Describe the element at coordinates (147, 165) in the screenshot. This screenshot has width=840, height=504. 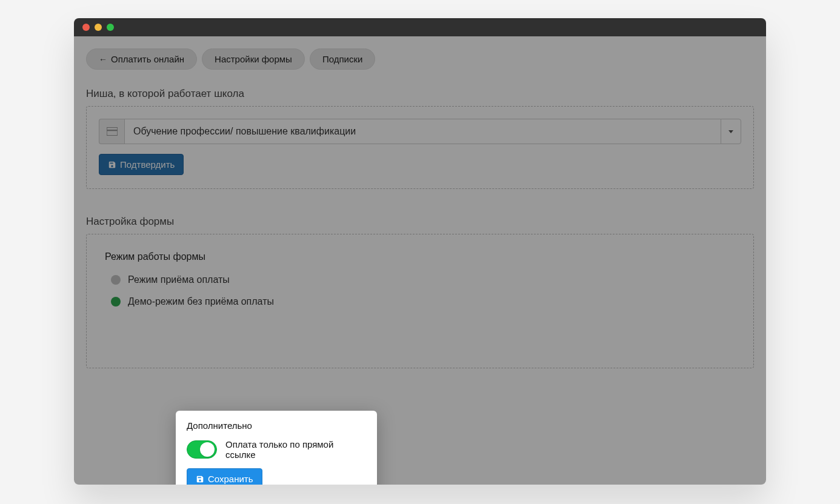
I see `confirm-button-label: Подтвердить` at that location.